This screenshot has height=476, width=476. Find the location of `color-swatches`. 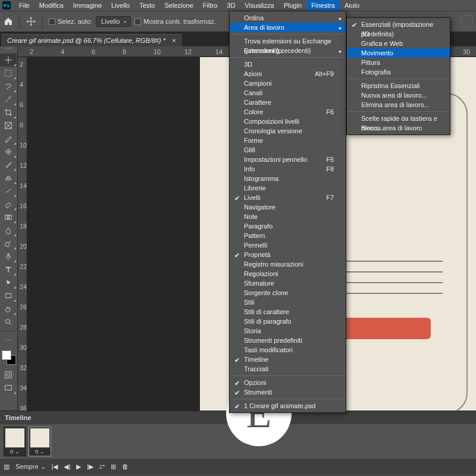

color-swatches is located at coordinates (9, 358).